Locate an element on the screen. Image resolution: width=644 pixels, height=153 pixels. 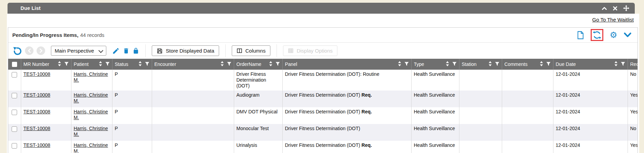
go-to-waitlist-link: Go To The Waitlist is located at coordinates (613, 20).